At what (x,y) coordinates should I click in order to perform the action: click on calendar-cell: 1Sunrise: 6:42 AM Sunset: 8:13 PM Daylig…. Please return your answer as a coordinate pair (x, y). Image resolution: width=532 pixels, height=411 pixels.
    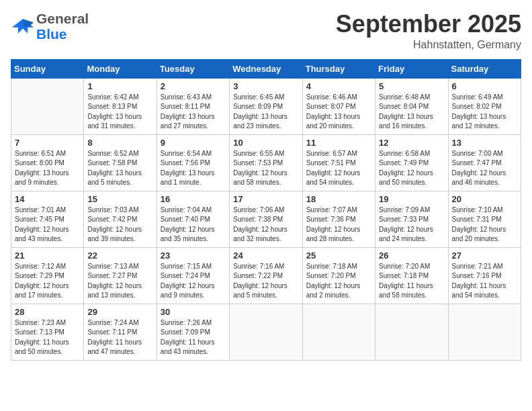
    Looking at the image, I should click on (120, 106).